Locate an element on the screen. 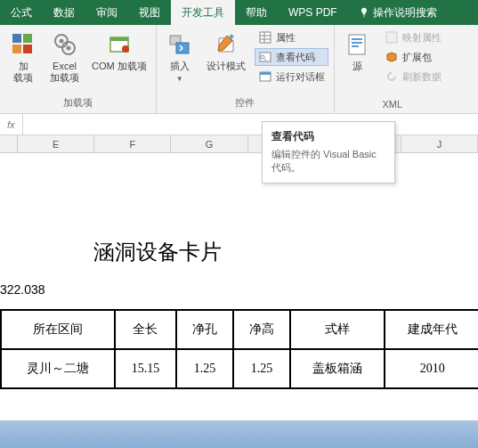 Image resolution: width=478 pixels, height=448 pixels. properties-button: 属性 is located at coordinates (292, 37).